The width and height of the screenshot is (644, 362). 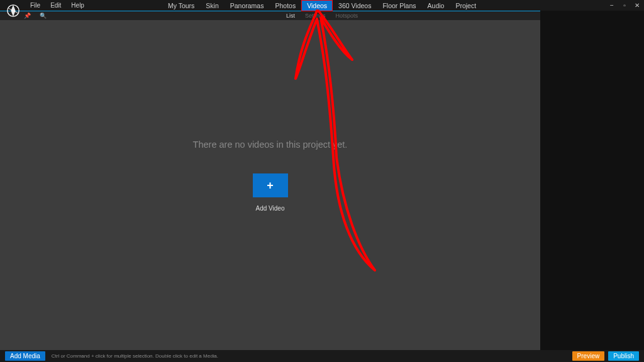 I want to click on sub-tabs: List Settings Hotspots, so click(x=322, y=16).